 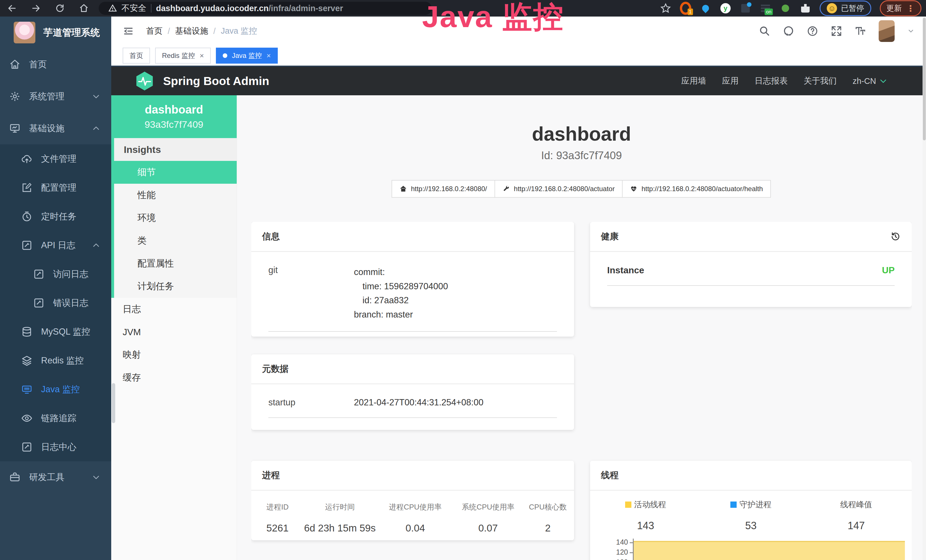 What do you see at coordinates (870, 81) in the screenshot?
I see `locale-select: zh-CN` at bounding box center [870, 81].